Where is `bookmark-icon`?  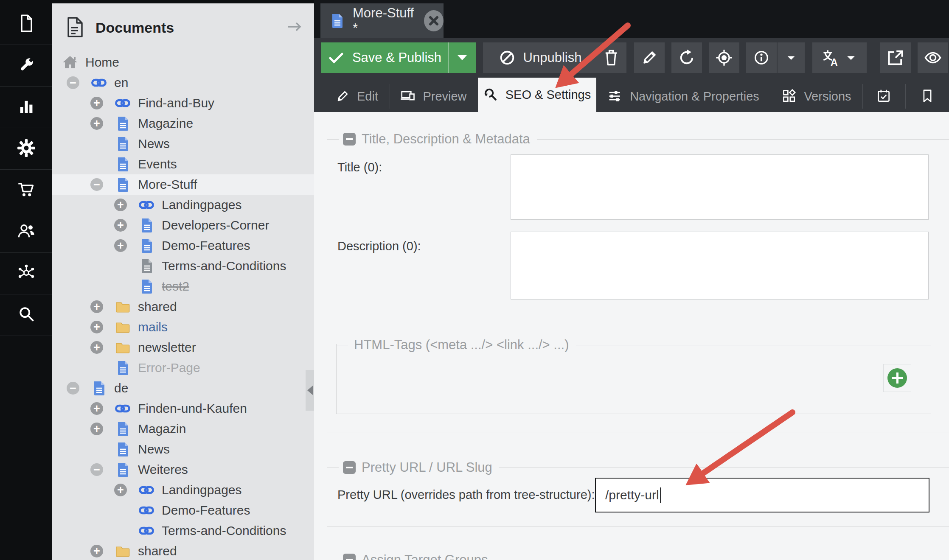
bookmark-icon is located at coordinates (927, 96).